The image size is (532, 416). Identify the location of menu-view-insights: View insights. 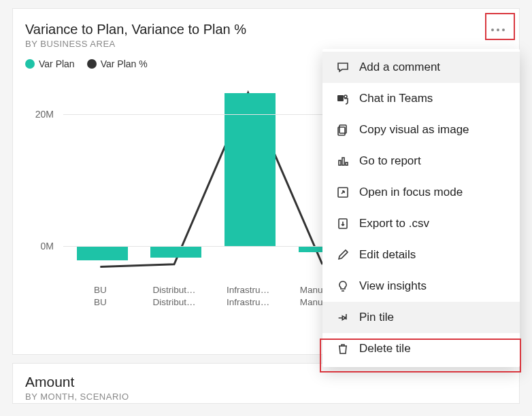
(421, 286).